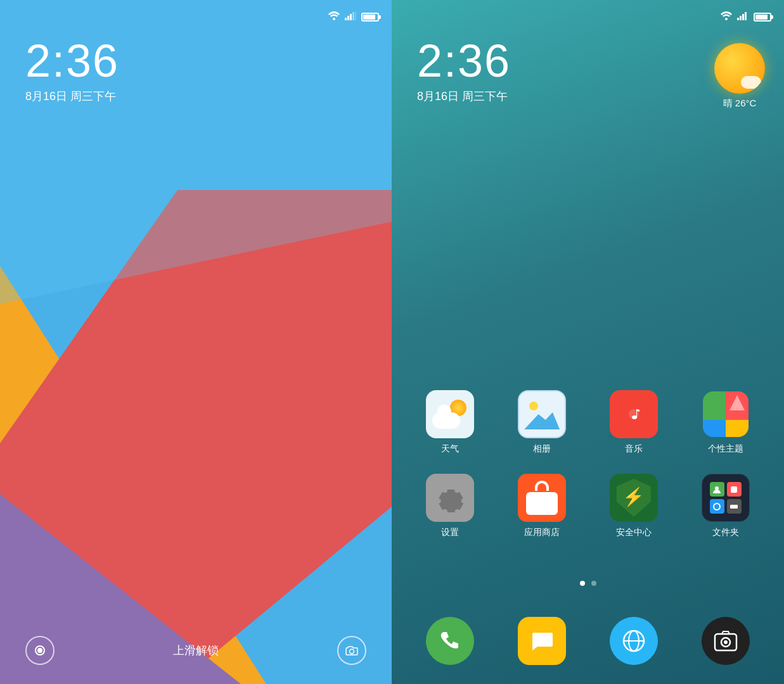  What do you see at coordinates (740, 104) in the screenshot?
I see `weather-info: 晴 26°C` at bounding box center [740, 104].